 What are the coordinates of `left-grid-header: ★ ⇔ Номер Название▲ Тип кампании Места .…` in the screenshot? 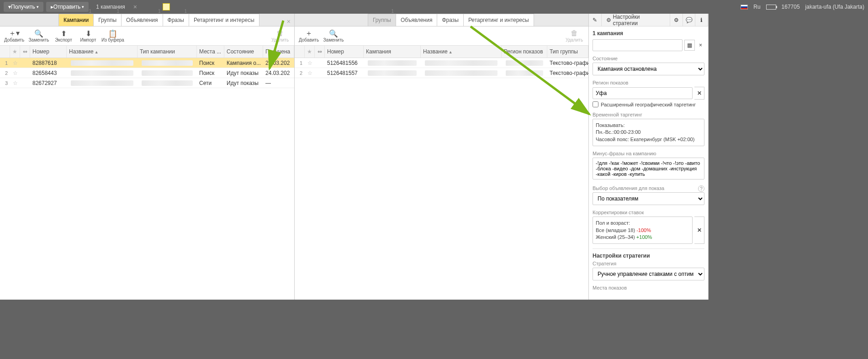 It's located at (147, 52).